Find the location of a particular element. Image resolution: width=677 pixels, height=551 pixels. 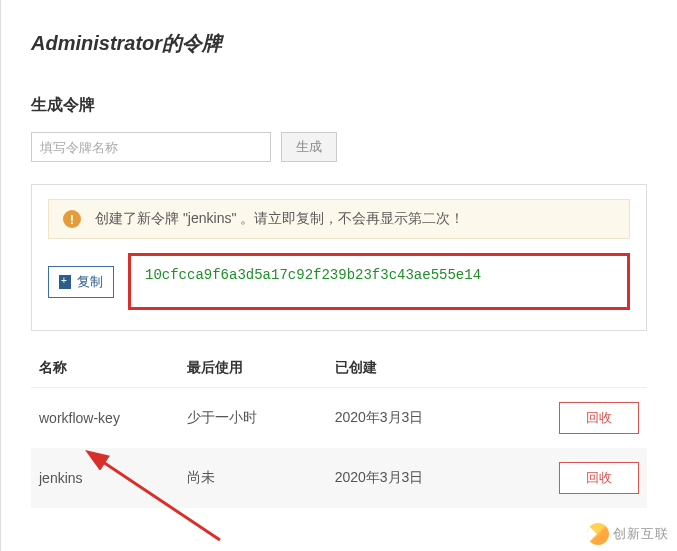

alert-message: 创建了新令牌 "jenkins" 。请立即复制，不会再显示第二次！ is located at coordinates (280, 219).